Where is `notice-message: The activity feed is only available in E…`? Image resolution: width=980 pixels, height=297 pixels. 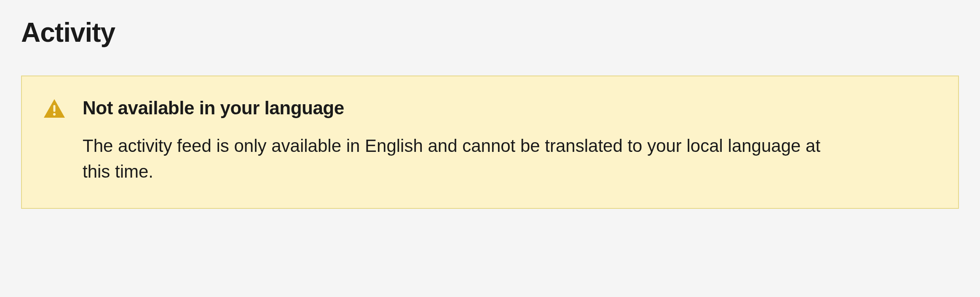
notice-message: The activity feed is only available in E… is located at coordinates (466, 159).